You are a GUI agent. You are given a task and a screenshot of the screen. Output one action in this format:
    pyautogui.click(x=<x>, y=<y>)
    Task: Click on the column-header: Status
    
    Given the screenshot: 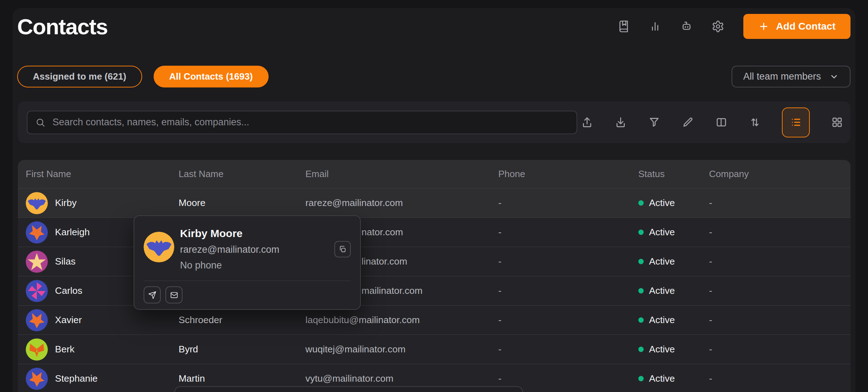 What is the action you would take?
    pyautogui.click(x=674, y=174)
    